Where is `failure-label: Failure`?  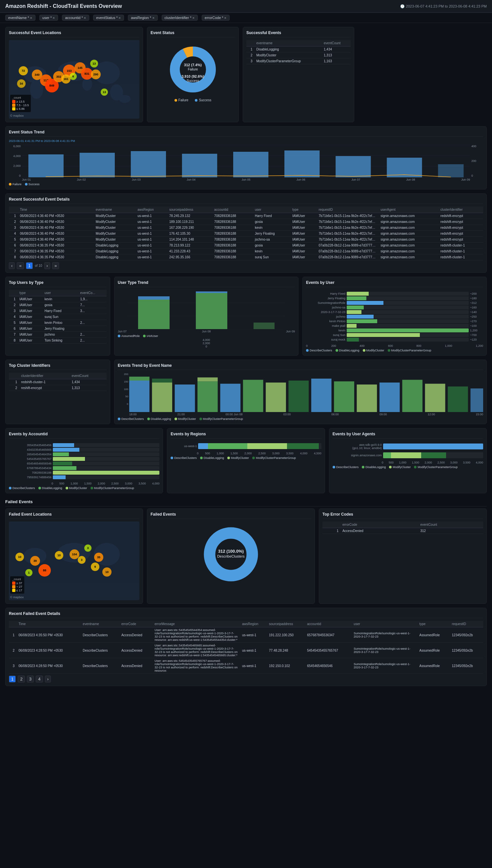
failure-label: Failure is located at coordinates (183, 100).